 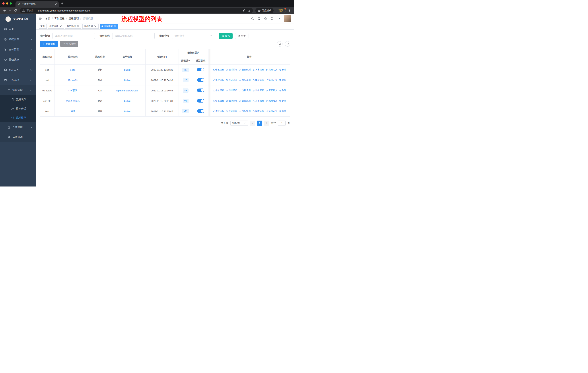 I want to click on sidebar-item-process-manage: 流程管理, so click(x=18, y=90).